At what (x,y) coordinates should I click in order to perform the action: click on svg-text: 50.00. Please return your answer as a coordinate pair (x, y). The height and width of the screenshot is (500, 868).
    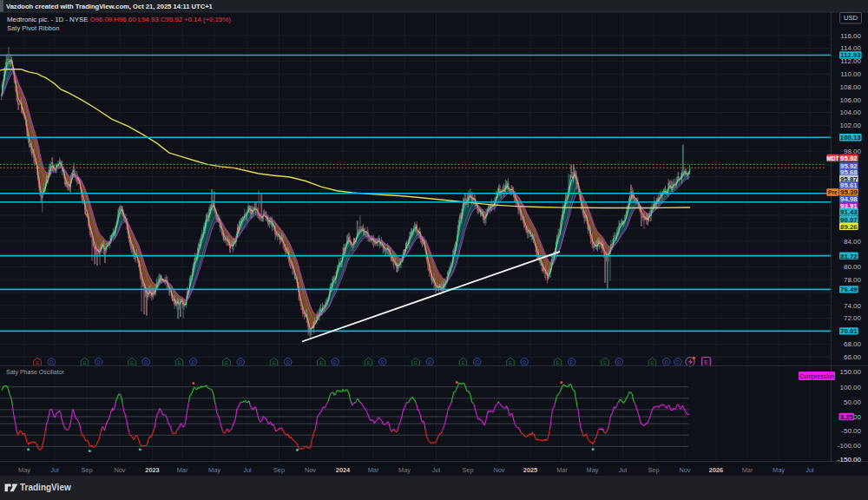
    Looking at the image, I should click on (852, 403).